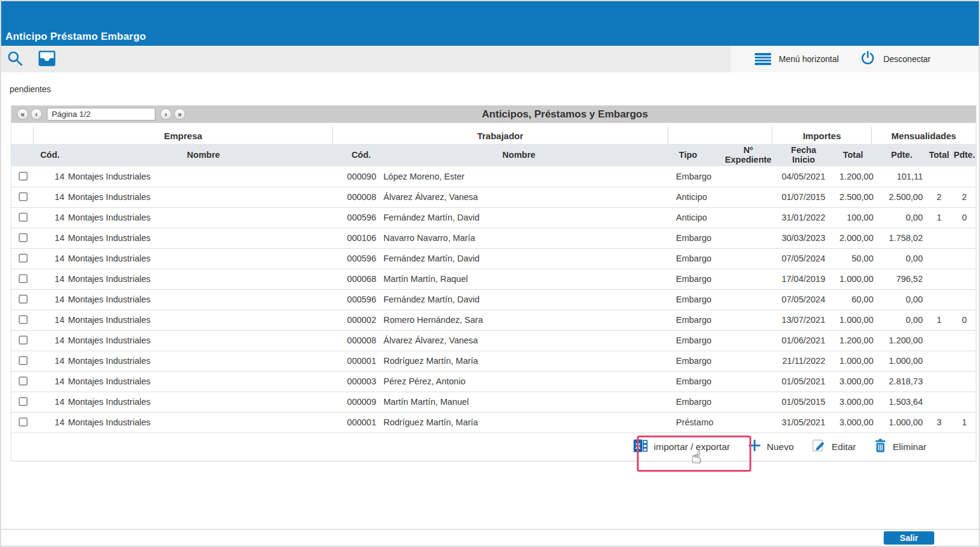 This screenshot has height=547, width=980. What do you see at coordinates (494, 402) in the screenshot?
I see `table-row: 14 Montajes Industriales 000009 Martín M…` at bounding box center [494, 402].